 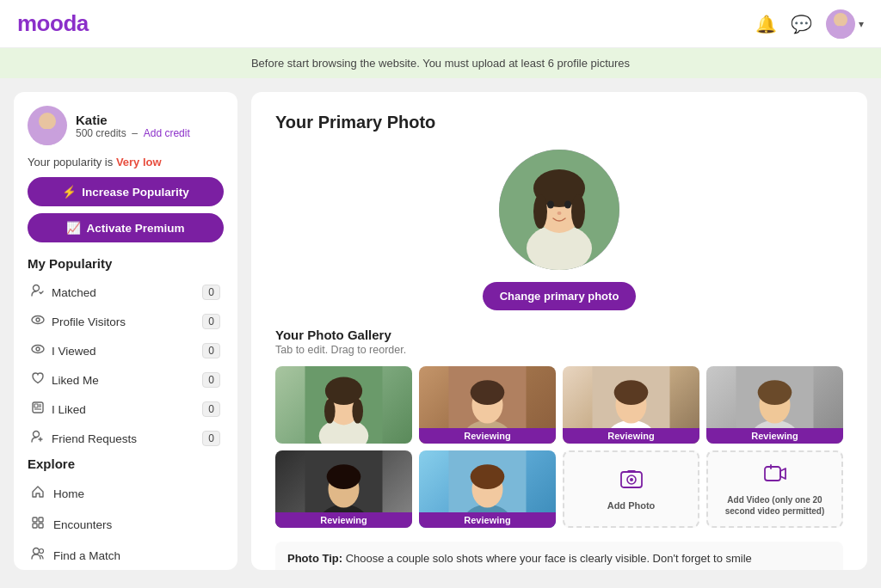 What do you see at coordinates (126, 162) in the screenshot?
I see `popularity-status: Your popularity is Very low` at bounding box center [126, 162].